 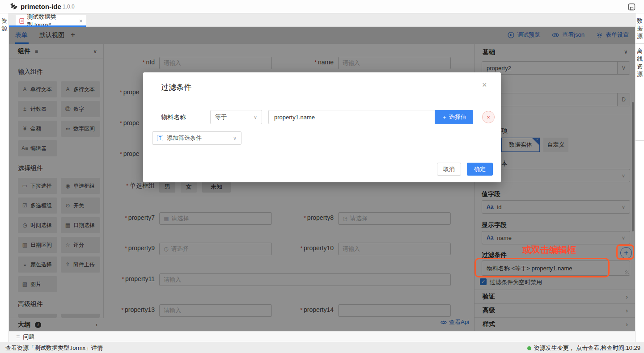 I want to click on save-icon, so click(x=631, y=7).